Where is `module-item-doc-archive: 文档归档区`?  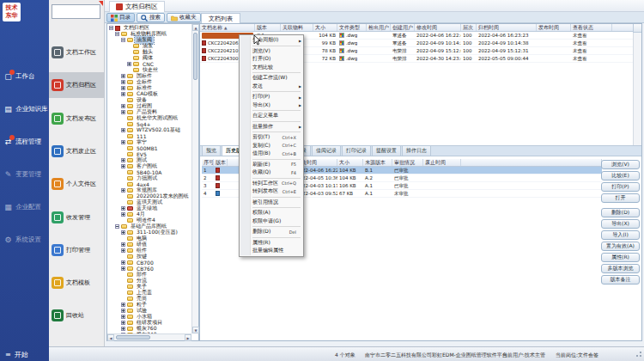
module-item-doc-archive: 文档归档区 is located at coordinates (76, 85).